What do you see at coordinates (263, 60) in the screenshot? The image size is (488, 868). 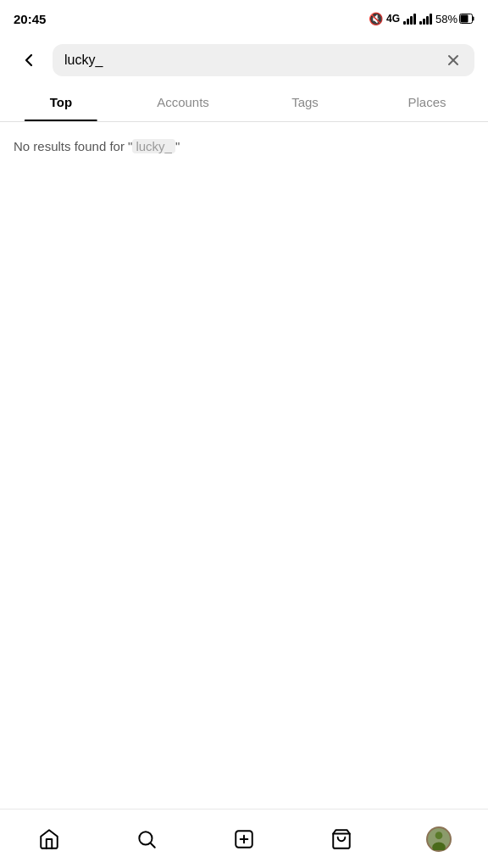 I see `search-input-wrapper` at bounding box center [263, 60].